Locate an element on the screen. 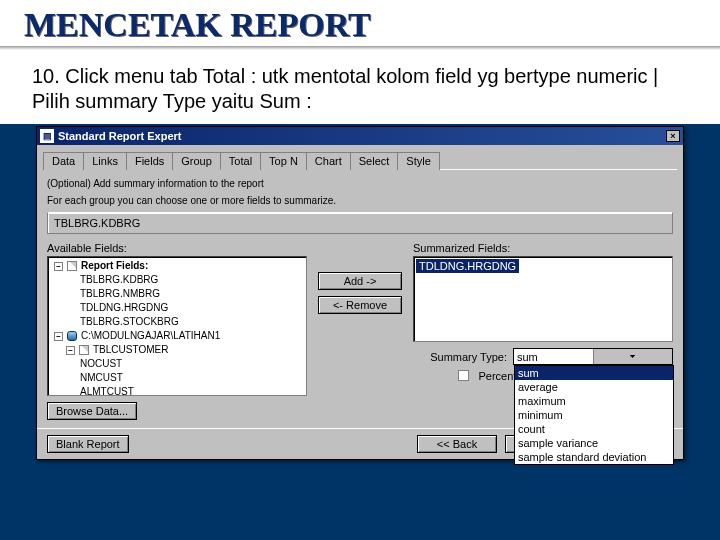 The image size is (720, 540). dropdown-option: average is located at coordinates (594, 387).